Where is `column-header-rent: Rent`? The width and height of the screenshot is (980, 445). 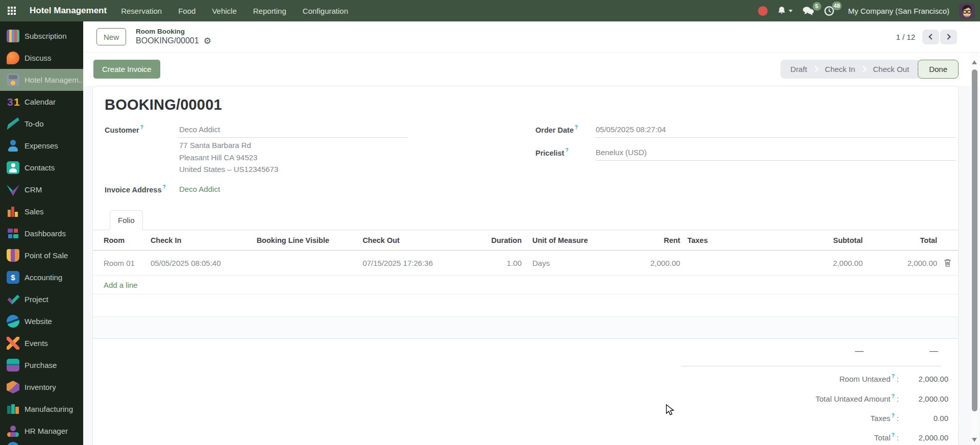 column-header-rent: Rent is located at coordinates (654, 240).